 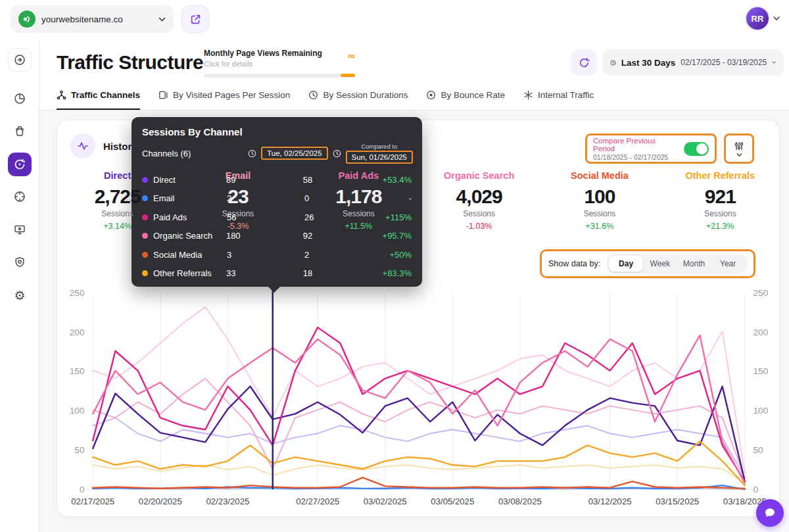 I want to click on current-value: 3, so click(x=266, y=255).